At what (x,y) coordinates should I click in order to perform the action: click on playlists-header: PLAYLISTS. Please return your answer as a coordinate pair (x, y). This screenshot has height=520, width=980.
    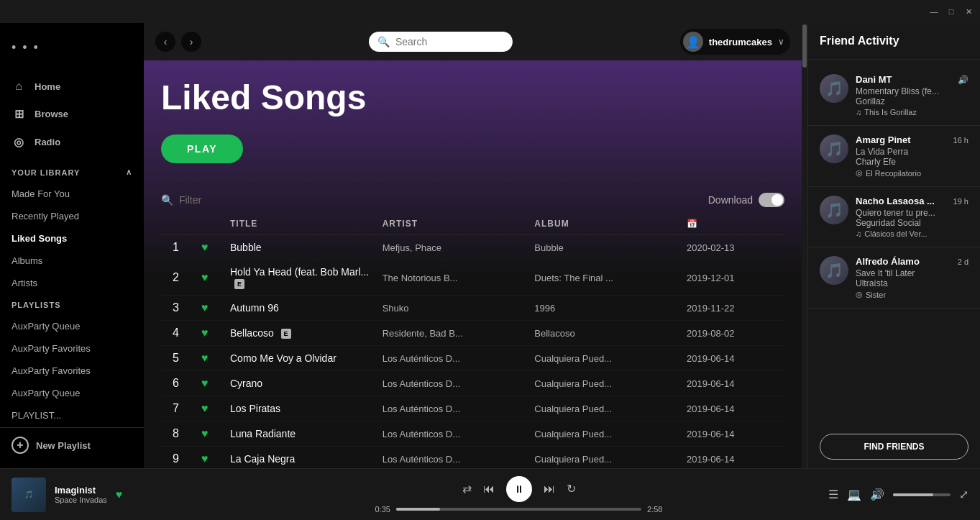
    Looking at the image, I should click on (72, 302).